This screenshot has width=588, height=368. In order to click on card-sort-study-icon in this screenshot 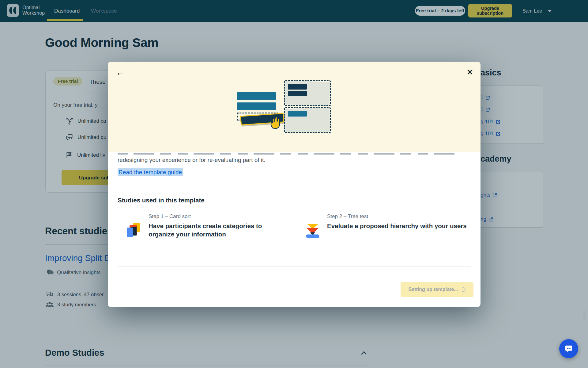, I will do `click(134, 231)`.